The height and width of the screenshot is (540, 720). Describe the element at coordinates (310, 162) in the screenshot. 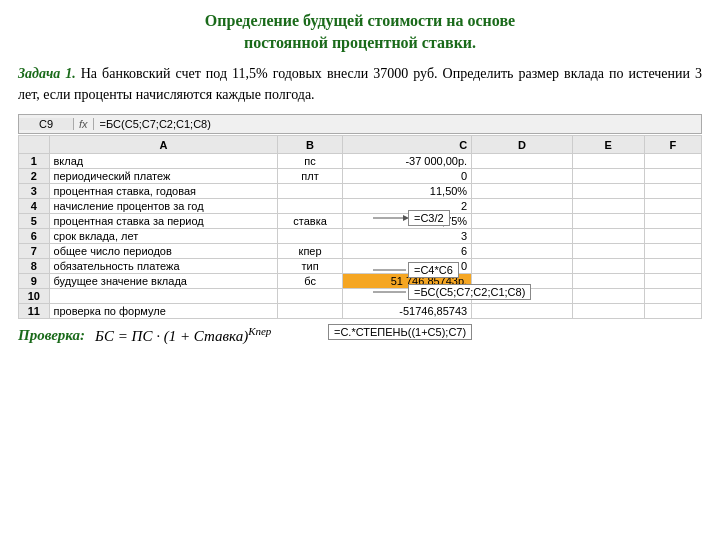

I see `cell-b: пс` at that location.